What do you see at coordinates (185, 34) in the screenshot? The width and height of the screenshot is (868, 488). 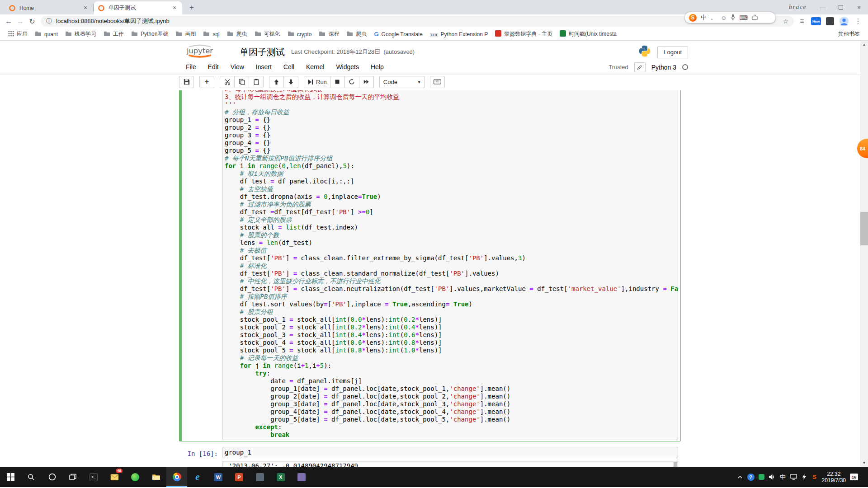 I see `bookmark-item: 画图` at bounding box center [185, 34].